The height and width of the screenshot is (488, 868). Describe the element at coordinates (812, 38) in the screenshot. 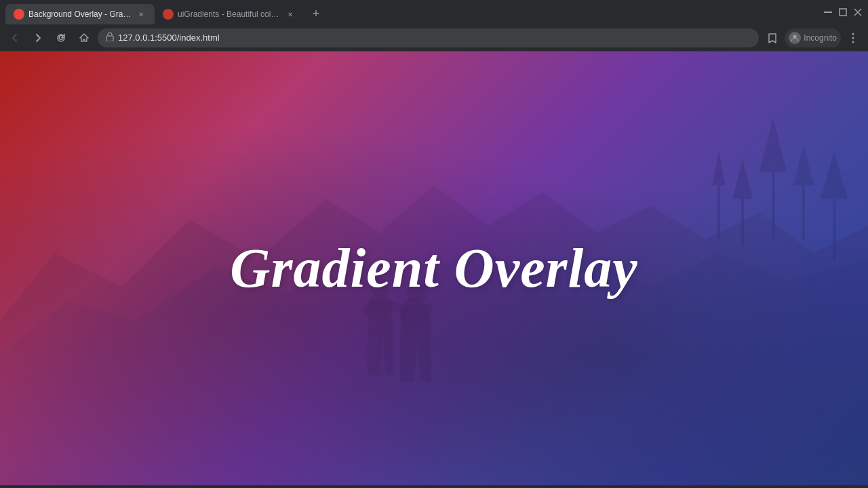

I see `profile-button: Incognito` at that location.